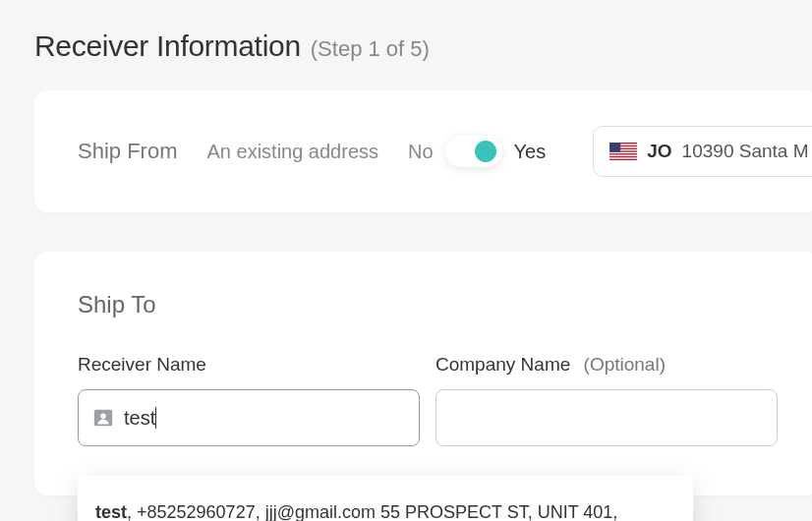 The height and width of the screenshot is (521, 812). What do you see at coordinates (128, 151) in the screenshot?
I see `ship-from-label: Ship From` at bounding box center [128, 151].